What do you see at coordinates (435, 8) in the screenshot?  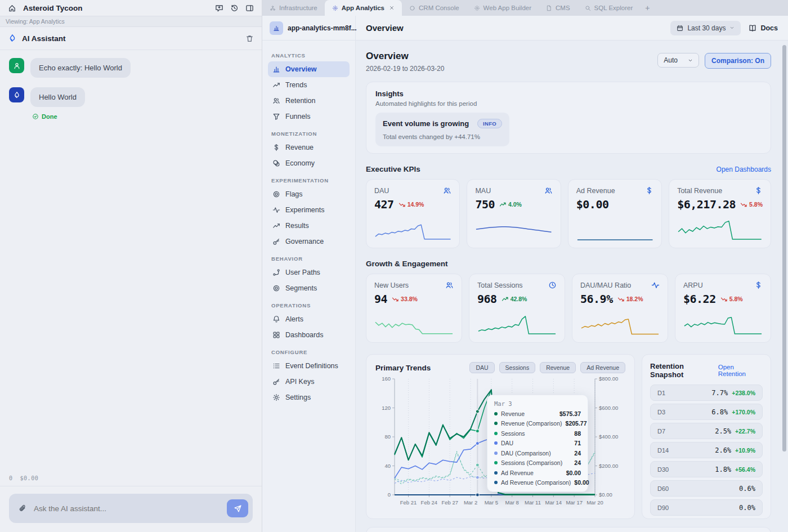 I see `tab-crm-console: CRM Console` at bounding box center [435, 8].